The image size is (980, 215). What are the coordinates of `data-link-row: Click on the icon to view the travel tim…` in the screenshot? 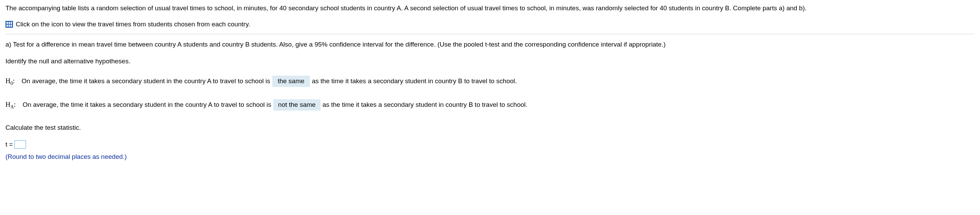 It's located at (490, 24).